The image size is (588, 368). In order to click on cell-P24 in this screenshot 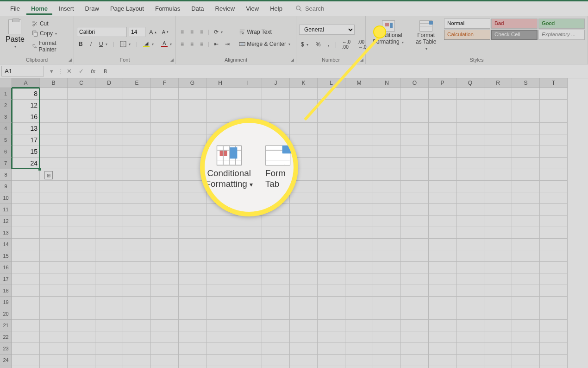, I will do `click(443, 361)`.